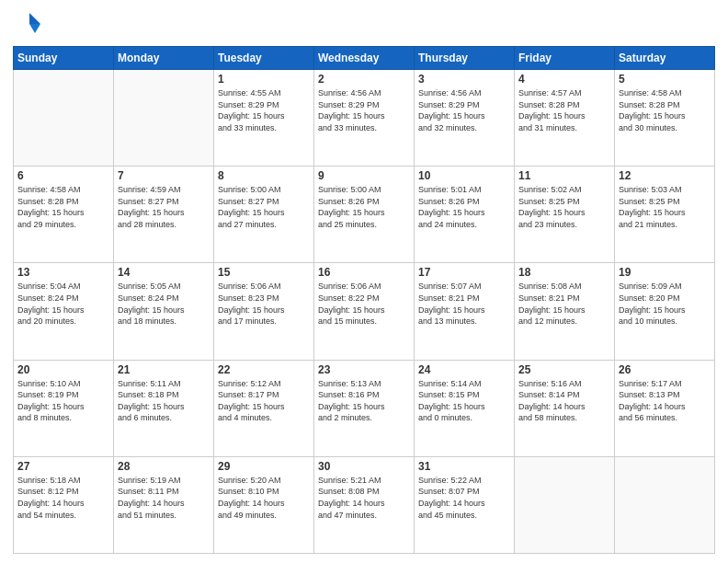 Image resolution: width=728 pixels, height=563 pixels. Describe the element at coordinates (164, 466) in the screenshot. I see `day-number: 28` at that location.